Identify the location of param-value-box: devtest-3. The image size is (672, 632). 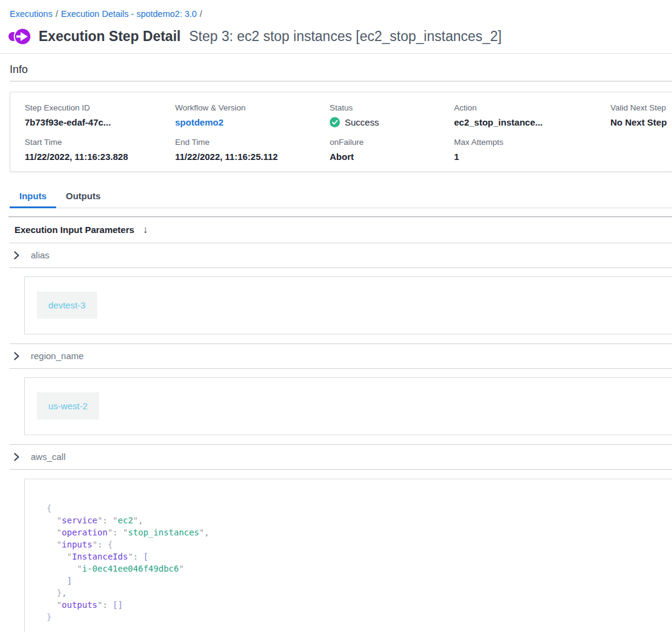
(348, 305).